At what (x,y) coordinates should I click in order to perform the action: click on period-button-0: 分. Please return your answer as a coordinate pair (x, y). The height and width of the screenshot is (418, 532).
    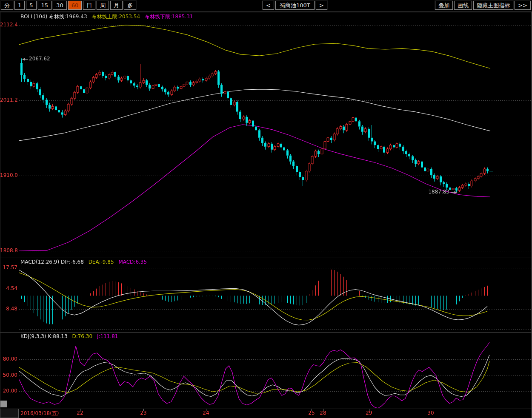
    Looking at the image, I should click on (7, 5).